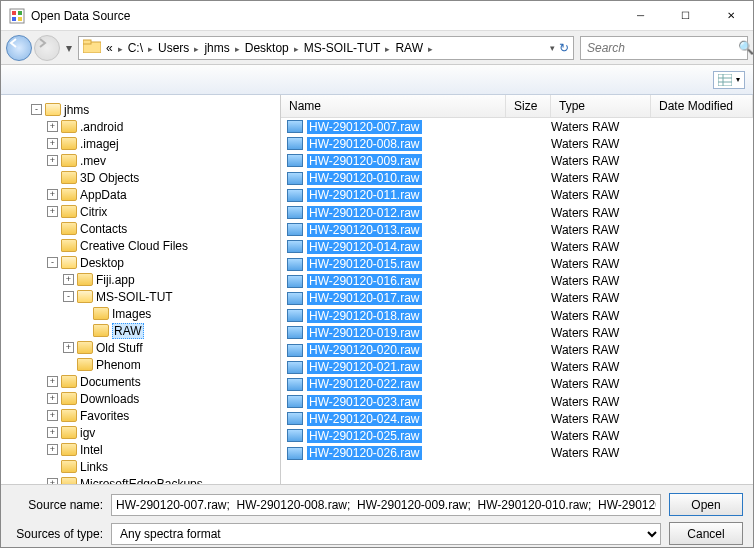  Describe the element at coordinates (156, 480) in the screenshot. I see `tree-item: +MicrosoftEdgeBackups` at that location.